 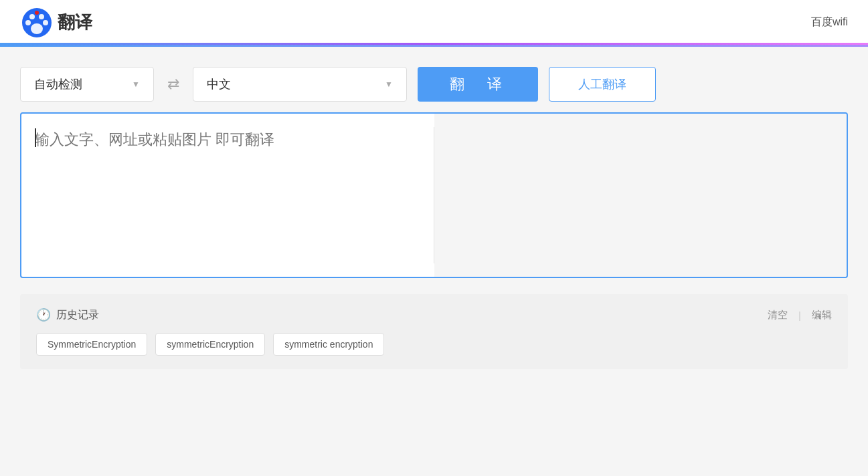 What do you see at coordinates (75, 23) in the screenshot?
I see `logo-text: 翻译` at bounding box center [75, 23].